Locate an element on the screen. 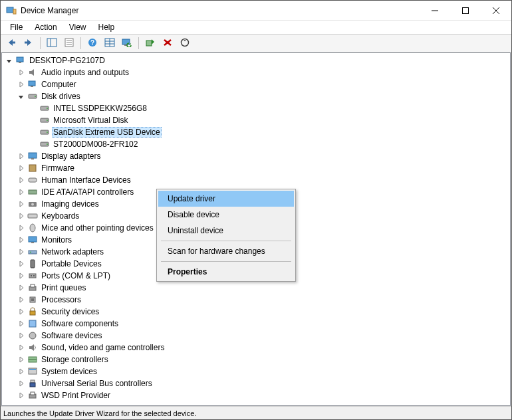 Image resolution: width=512 pixels, height=420 pixels. menu-action: Action is located at coordinates (45, 27).